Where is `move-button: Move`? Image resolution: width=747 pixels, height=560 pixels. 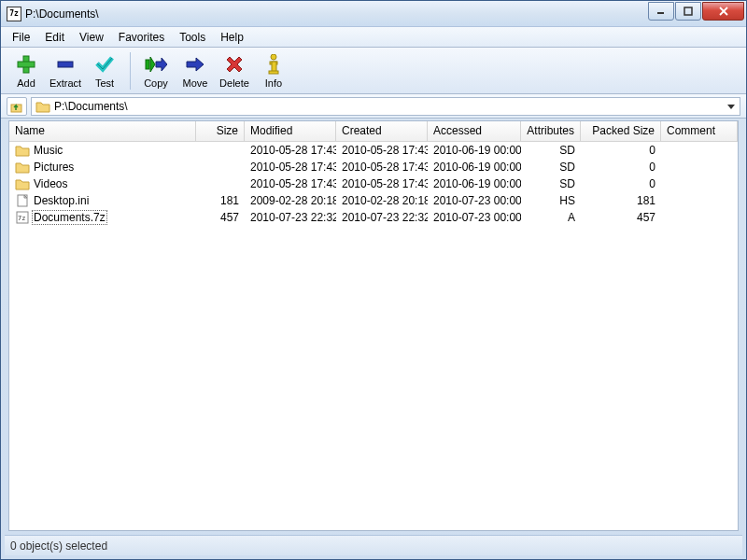 move-button: Move is located at coordinates (195, 71).